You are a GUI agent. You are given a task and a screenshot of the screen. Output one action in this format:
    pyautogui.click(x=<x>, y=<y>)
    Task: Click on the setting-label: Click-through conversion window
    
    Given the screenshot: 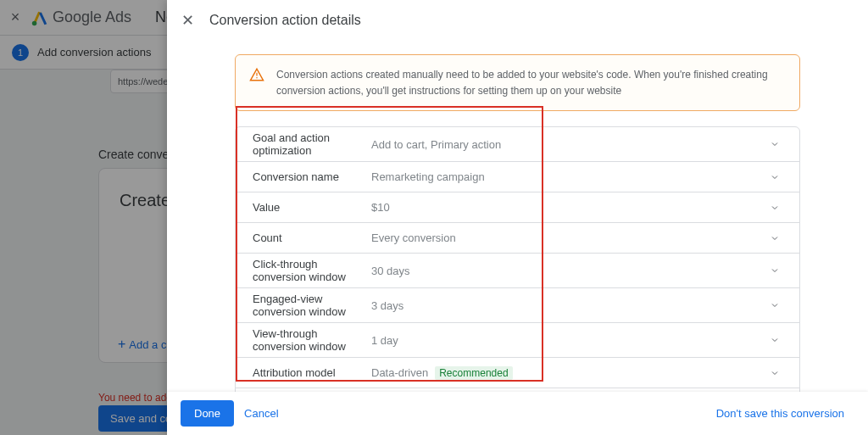 What is the action you would take?
    pyautogui.click(x=312, y=270)
    